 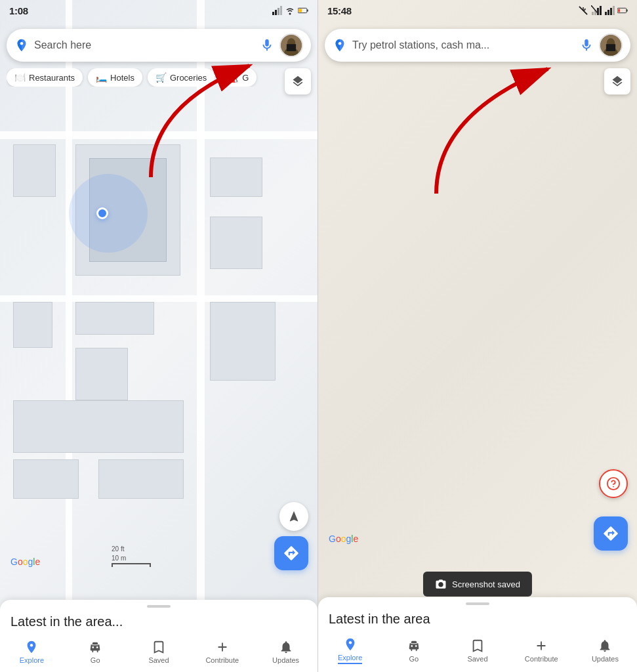 I want to click on blue-nav-button-left, so click(x=291, y=553).